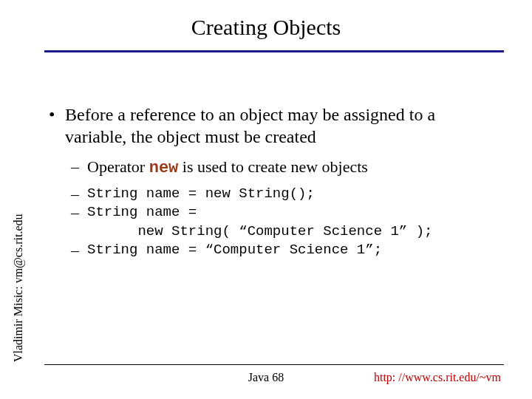  What do you see at coordinates (292, 168) in the screenshot?
I see `bullet-level2: – Operator new is used to create new obj…` at bounding box center [292, 168].